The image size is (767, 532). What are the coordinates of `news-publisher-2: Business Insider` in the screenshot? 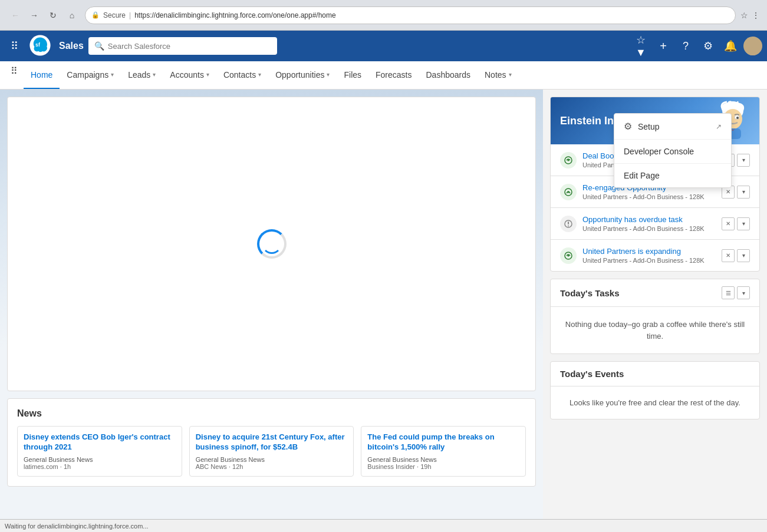 It's located at (391, 467).